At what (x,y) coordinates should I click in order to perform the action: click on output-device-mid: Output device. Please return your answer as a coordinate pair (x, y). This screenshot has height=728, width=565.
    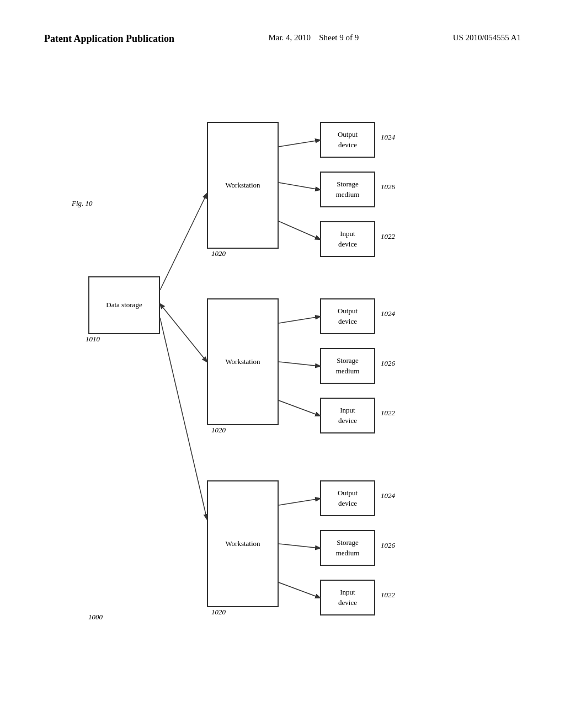
    Looking at the image, I should click on (348, 317).